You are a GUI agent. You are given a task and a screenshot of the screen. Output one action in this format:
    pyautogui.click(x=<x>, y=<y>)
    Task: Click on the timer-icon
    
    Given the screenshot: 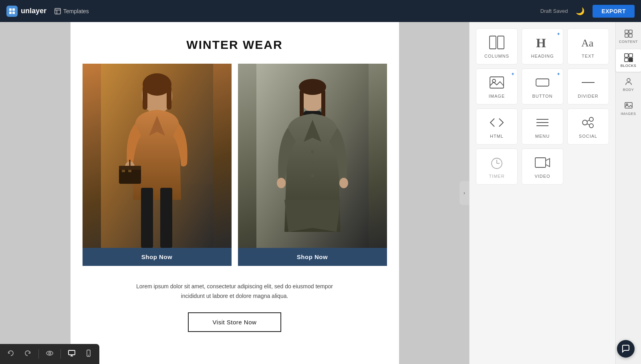 What is the action you would take?
    pyautogui.click(x=497, y=163)
    